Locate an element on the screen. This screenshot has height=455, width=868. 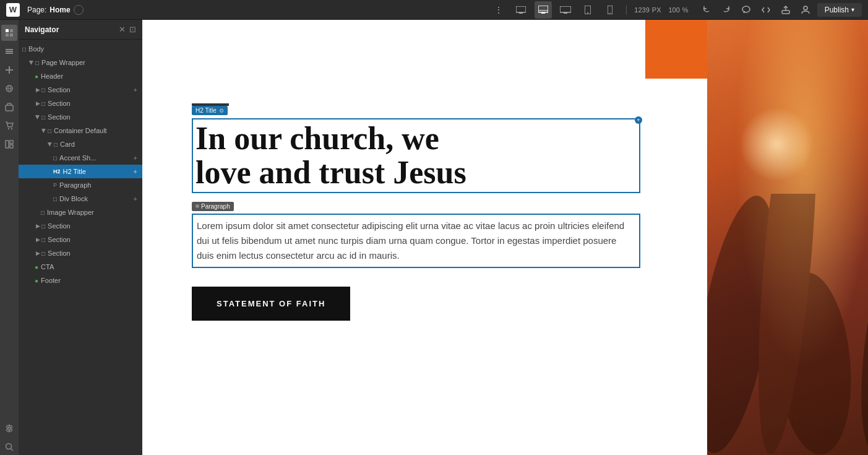
section2-box-icon: □ is located at coordinates (43, 104).